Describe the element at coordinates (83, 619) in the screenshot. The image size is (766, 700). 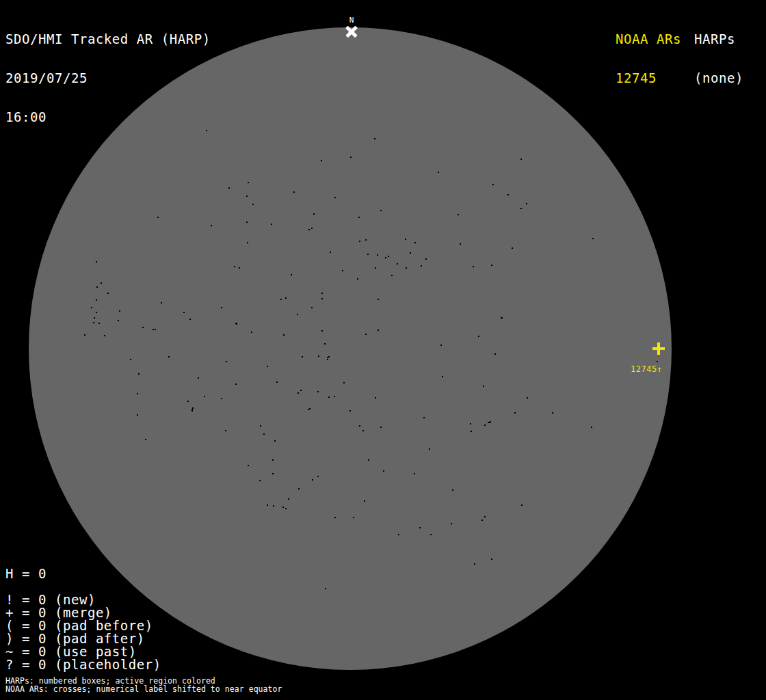
I see `harp-stats-legend: H = 0 ! = 0 (new)+ = 0 (merge)( = 0 (pad…` at that location.